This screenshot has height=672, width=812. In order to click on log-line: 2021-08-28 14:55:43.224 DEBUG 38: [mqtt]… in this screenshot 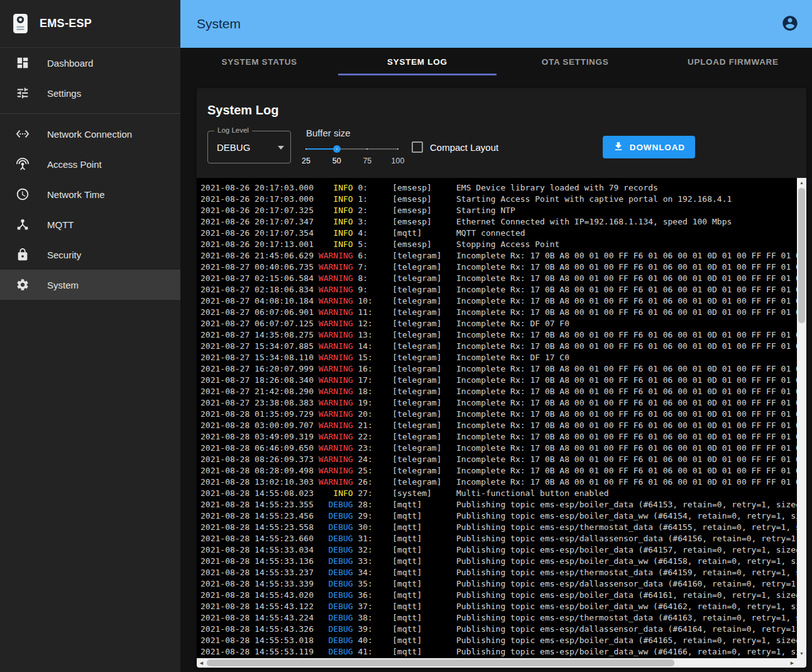, I will do `click(499, 618)`.